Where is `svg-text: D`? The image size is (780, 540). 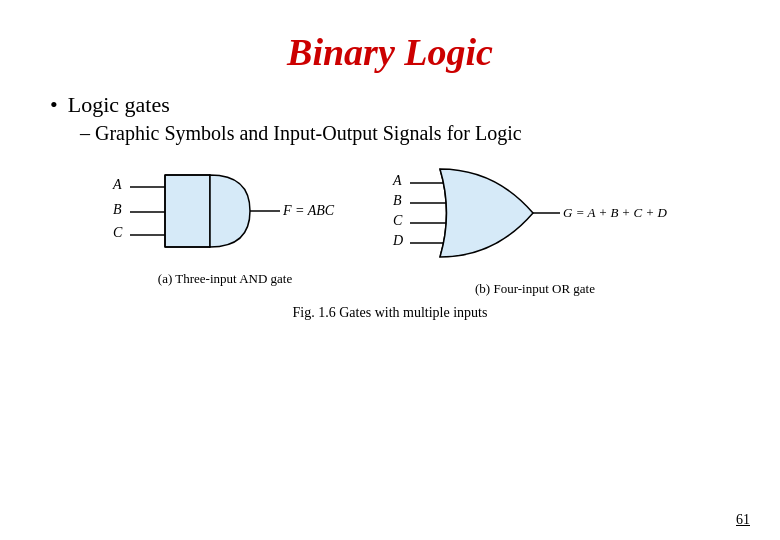 svg-text: D is located at coordinates (398, 240).